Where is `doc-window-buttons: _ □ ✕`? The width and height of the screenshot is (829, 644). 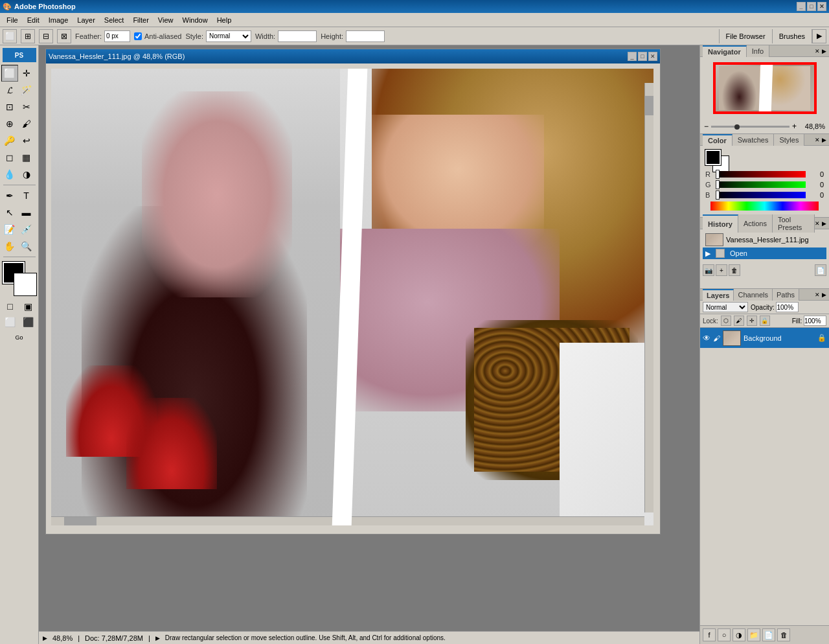 doc-window-buttons: _ □ ✕ is located at coordinates (642, 56).